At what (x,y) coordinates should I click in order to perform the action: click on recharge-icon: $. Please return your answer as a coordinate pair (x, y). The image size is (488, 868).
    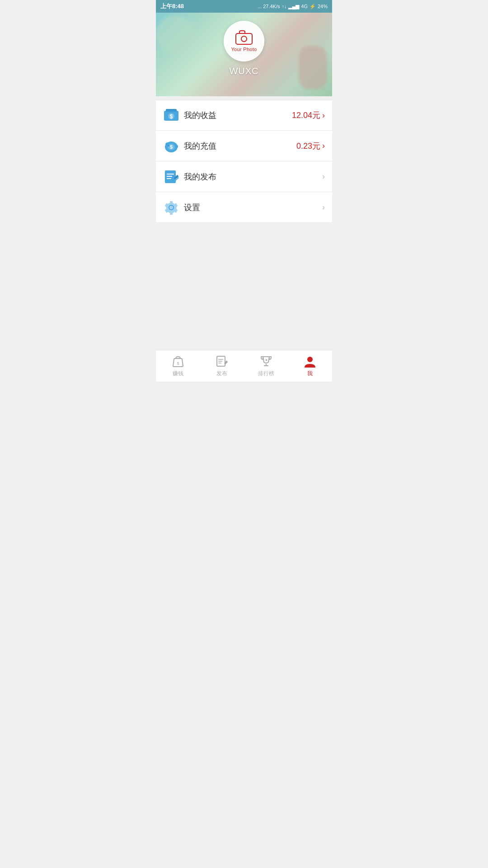
    Looking at the image, I should click on (171, 146).